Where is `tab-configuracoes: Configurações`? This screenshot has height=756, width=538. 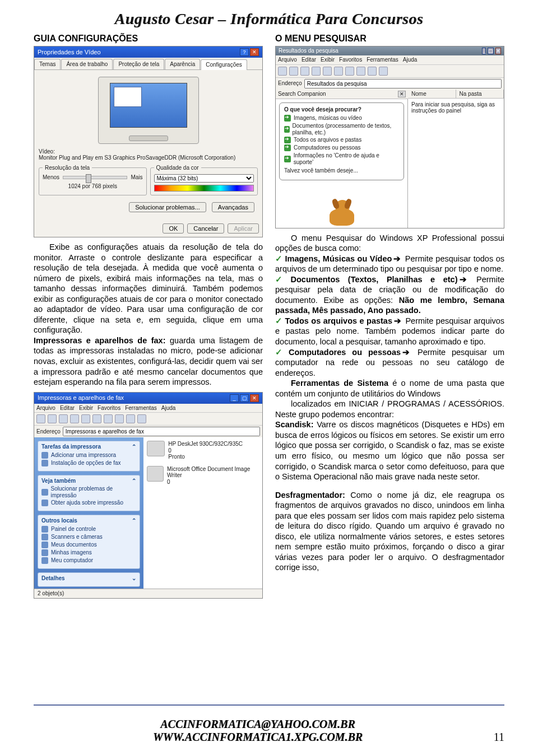 tab-configuracoes: Configurações is located at coordinates (224, 65).